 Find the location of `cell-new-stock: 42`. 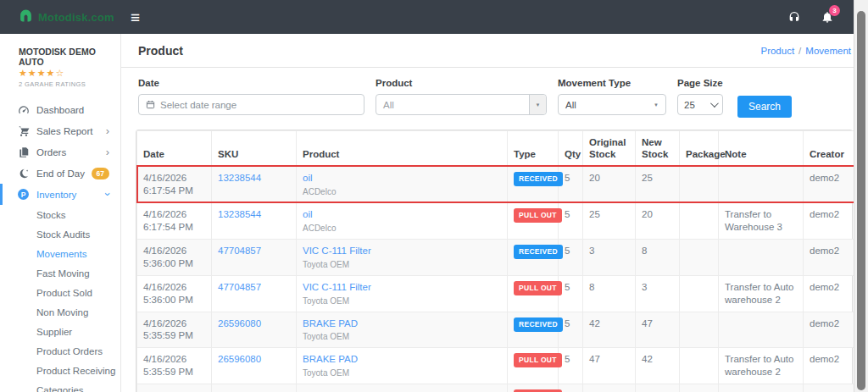

cell-new-stock: 42 is located at coordinates (658, 366).